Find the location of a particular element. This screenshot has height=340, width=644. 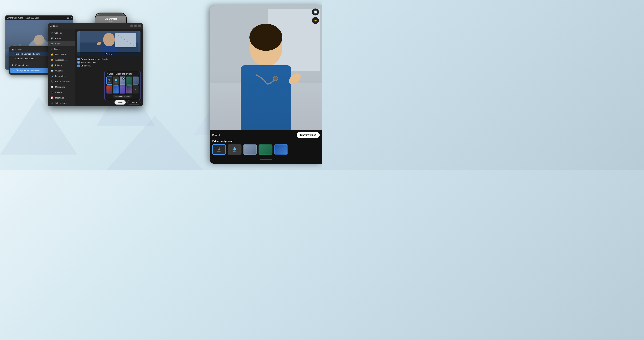

fs-top-controls: 🔄 ⚡ is located at coordinates (316, 16).